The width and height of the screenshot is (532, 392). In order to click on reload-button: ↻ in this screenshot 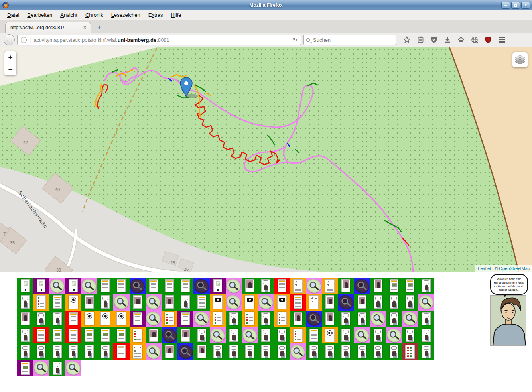, I will do `click(295, 40)`.